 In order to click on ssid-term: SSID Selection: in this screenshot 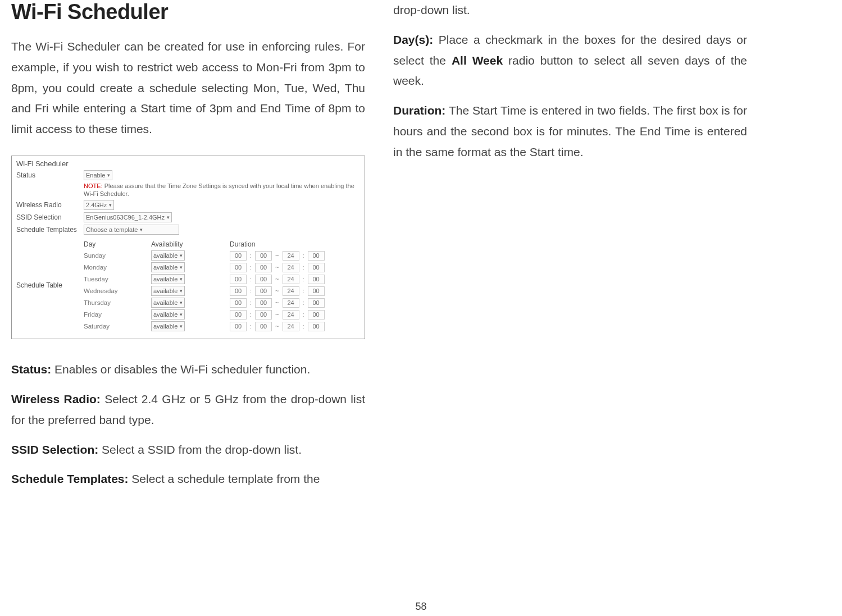, I will do `click(55, 449)`.